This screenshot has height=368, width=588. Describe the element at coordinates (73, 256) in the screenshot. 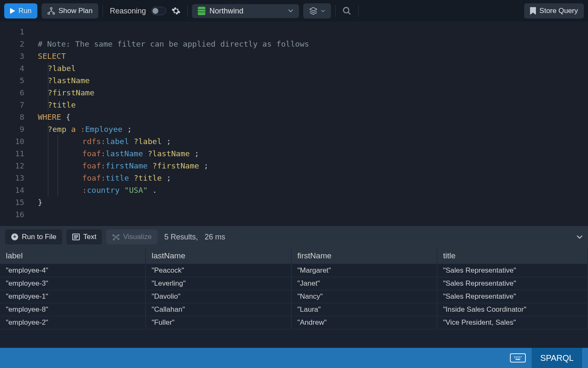

I see `column-header: label` at that location.